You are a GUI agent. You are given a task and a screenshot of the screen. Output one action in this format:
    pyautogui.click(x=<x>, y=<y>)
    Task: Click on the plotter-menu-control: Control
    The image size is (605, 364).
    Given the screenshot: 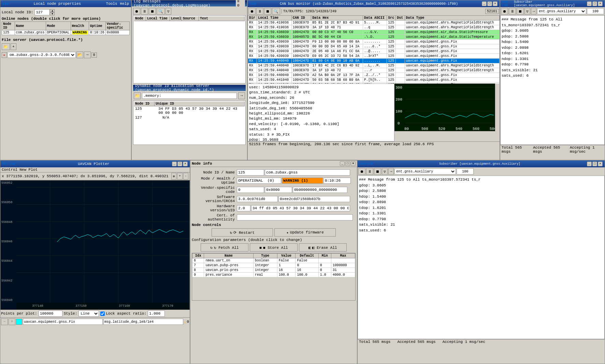 What is the action you would take?
    pyautogui.click(x=10, y=170)
    